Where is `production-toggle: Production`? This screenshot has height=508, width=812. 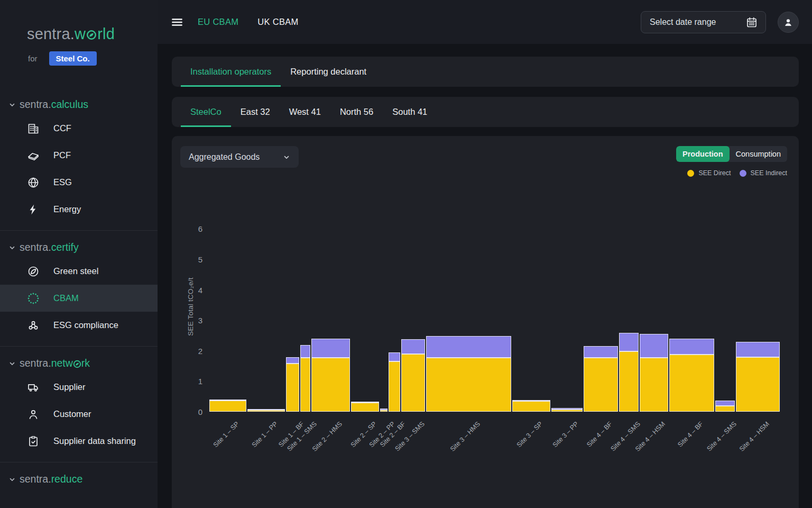
production-toggle: Production is located at coordinates (703, 154).